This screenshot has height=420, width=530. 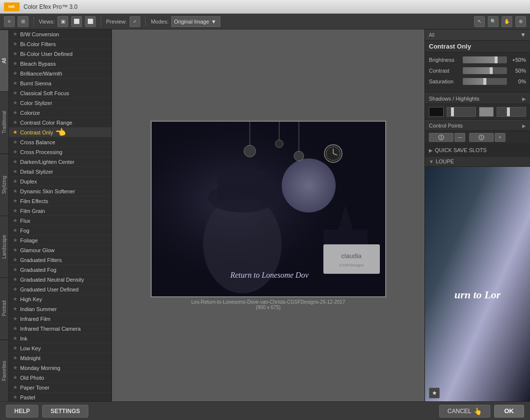 What do you see at coordinates (35, 388) in the screenshot?
I see `filter-name-36: Paper Toner` at bounding box center [35, 388].